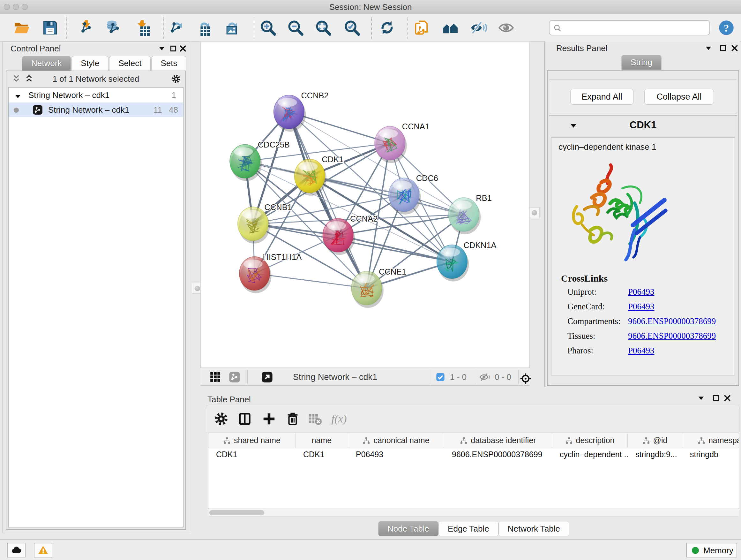  What do you see at coordinates (142, 28) in the screenshot?
I see `import-table-button` at bounding box center [142, 28].